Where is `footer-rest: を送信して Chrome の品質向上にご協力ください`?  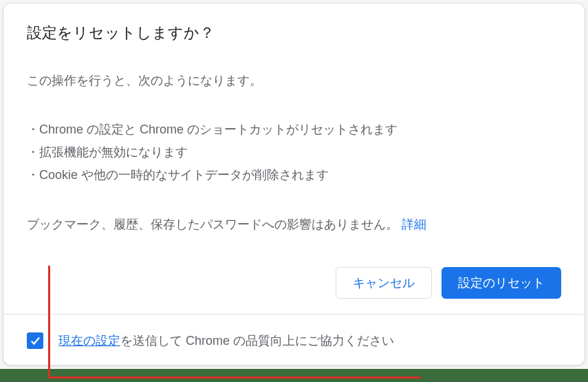 footer-rest: を送信して Chrome の品質向上にご協力ください is located at coordinates (257, 341).